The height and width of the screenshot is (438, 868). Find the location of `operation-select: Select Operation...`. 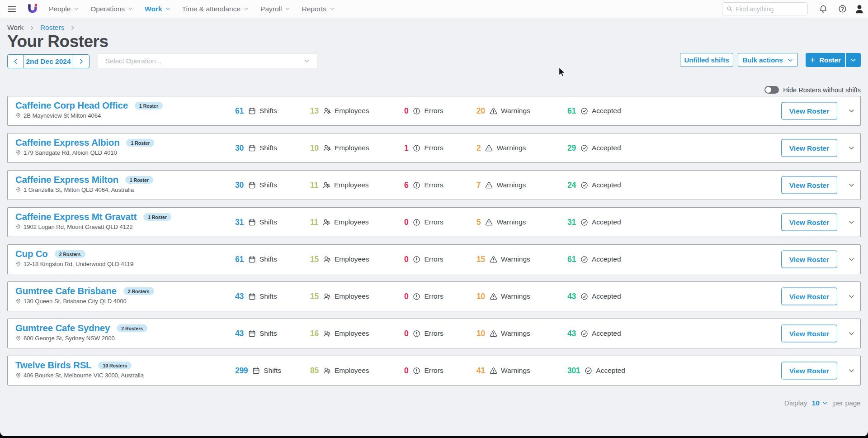

operation-select: Select Operation... is located at coordinates (208, 61).